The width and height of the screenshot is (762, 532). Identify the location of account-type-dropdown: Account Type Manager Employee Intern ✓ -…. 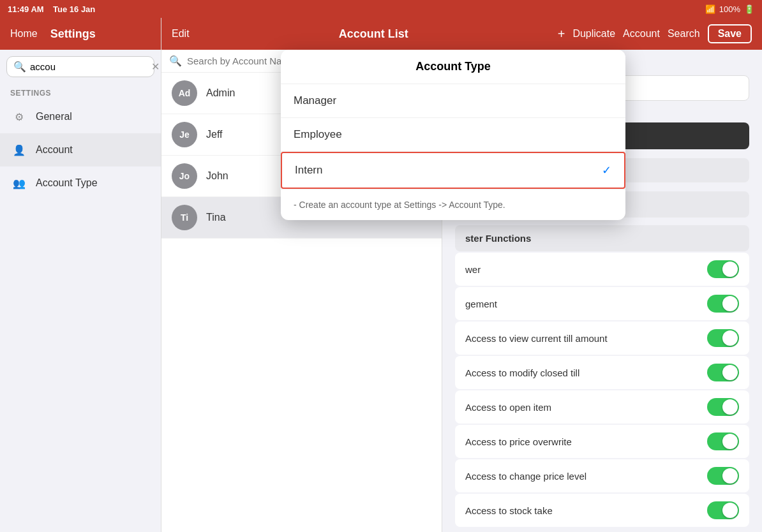
(453, 135).